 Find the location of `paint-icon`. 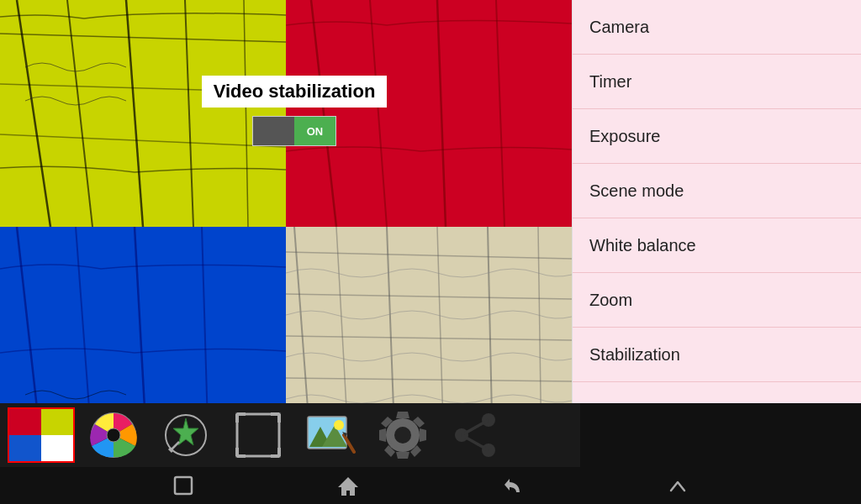

paint-icon is located at coordinates (330, 435).